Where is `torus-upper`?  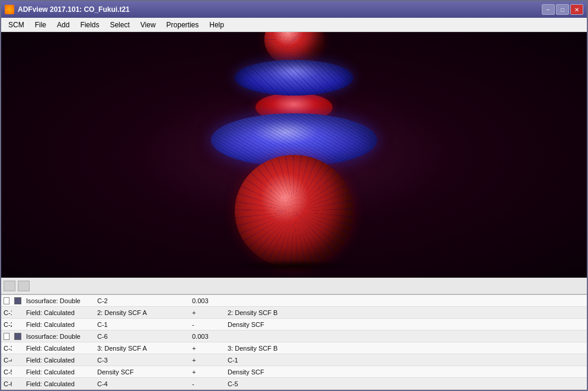 torus-upper is located at coordinates (294, 78).